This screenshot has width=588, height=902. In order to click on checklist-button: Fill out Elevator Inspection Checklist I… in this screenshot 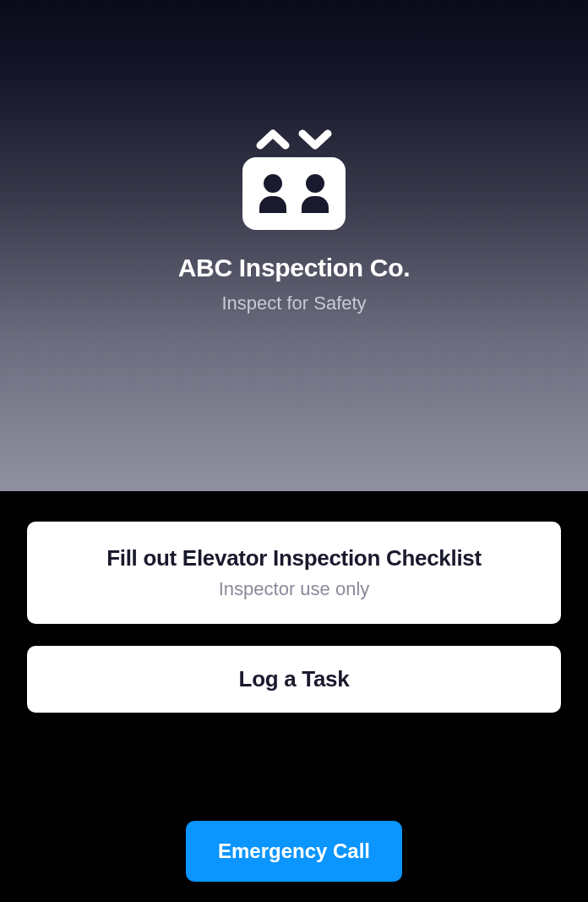, I will do `click(294, 573)`.